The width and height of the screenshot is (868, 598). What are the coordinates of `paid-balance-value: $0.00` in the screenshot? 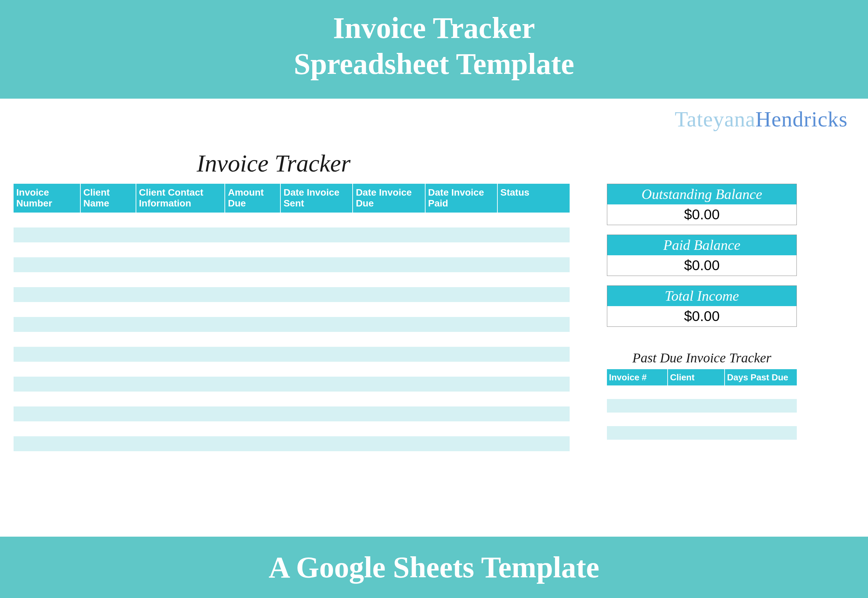 It's located at (702, 265).